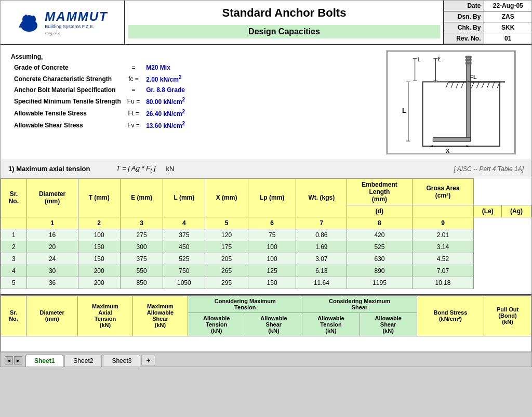  What do you see at coordinates (443, 211) in the screenshot?
I see `th-spacer` at bounding box center [443, 211].